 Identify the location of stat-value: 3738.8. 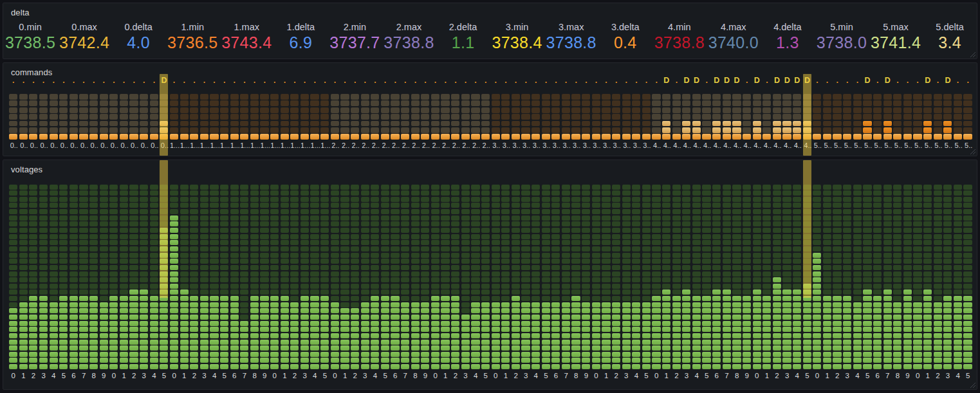
(571, 42).